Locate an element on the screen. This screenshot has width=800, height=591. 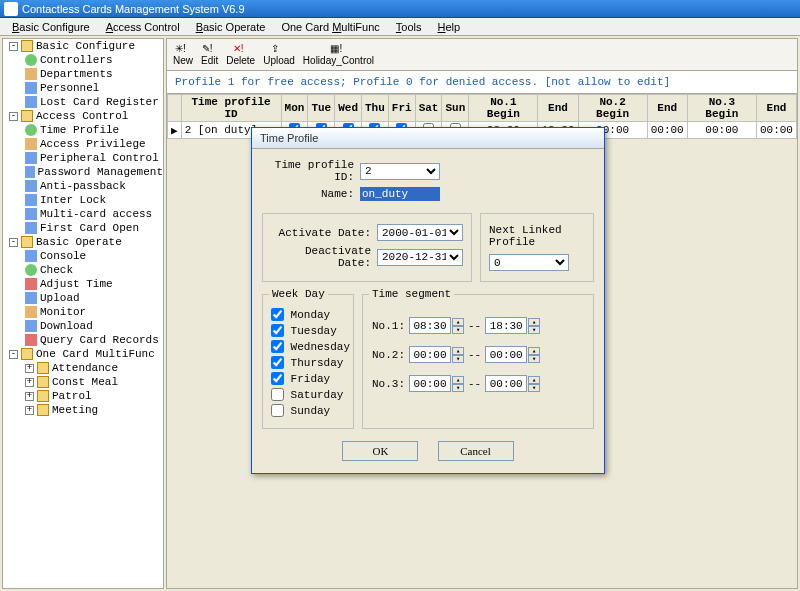
tree-node: Access Privilege is located at coordinates (83, 144).